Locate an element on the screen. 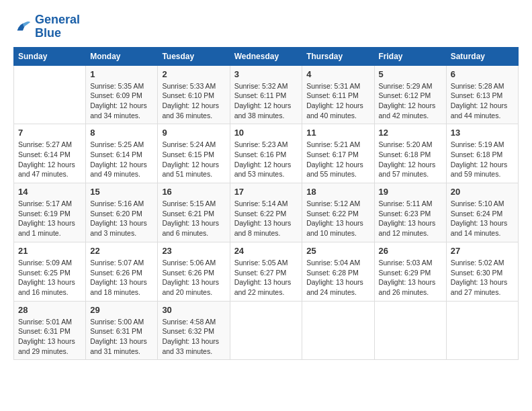  calendar-cell: 12Sunrise: 5:20 AM Sunset: 6:18 PM Dayli… is located at coordinates (410, 154).